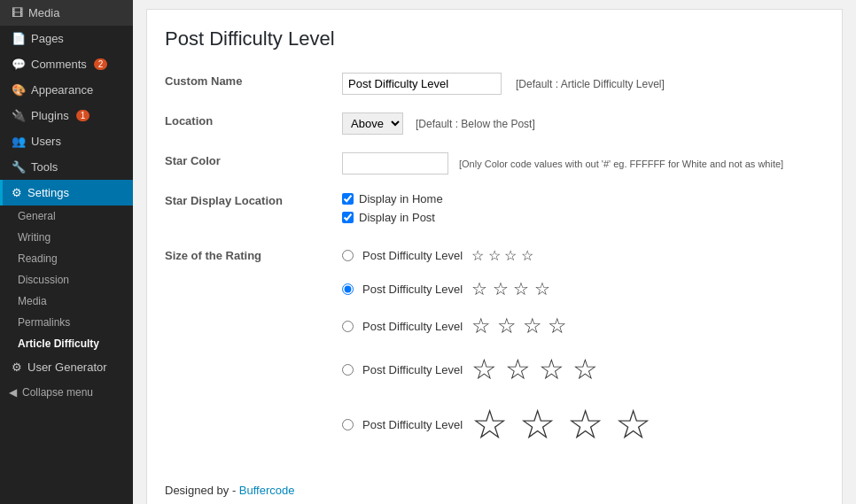  What do you see at coordinates (494, 163) in the screenshot?
I see `star-color-row: Star Color [Only Color code values with …` at bounding box center [494, 163].